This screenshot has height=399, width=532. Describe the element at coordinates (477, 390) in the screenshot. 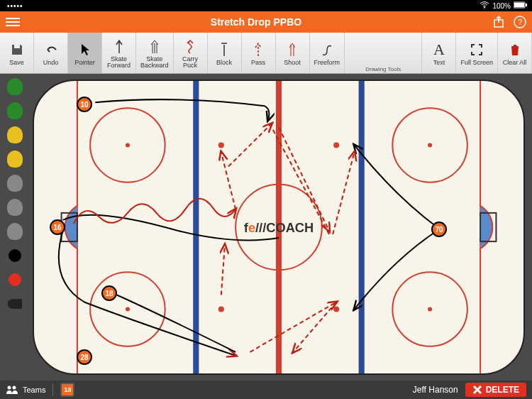

I see `x-icon` at that location.